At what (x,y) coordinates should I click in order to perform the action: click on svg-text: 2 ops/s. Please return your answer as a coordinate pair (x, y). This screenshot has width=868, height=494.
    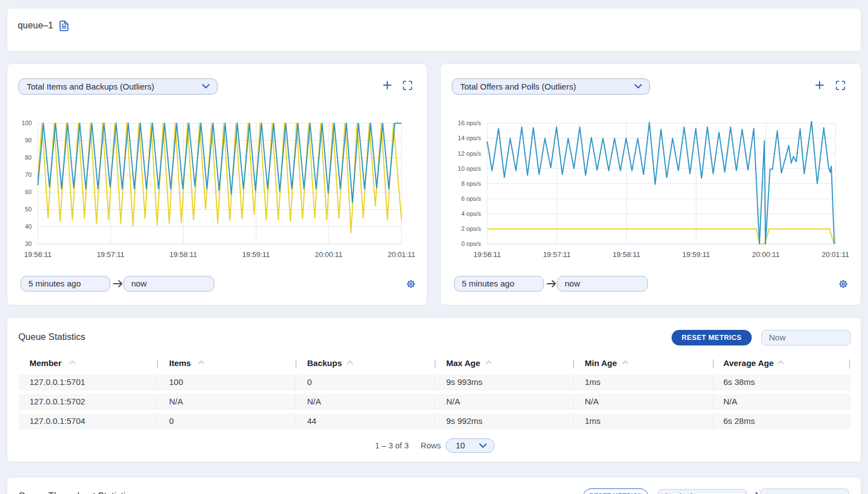
    Looking at the image, I should click on (471, 229).